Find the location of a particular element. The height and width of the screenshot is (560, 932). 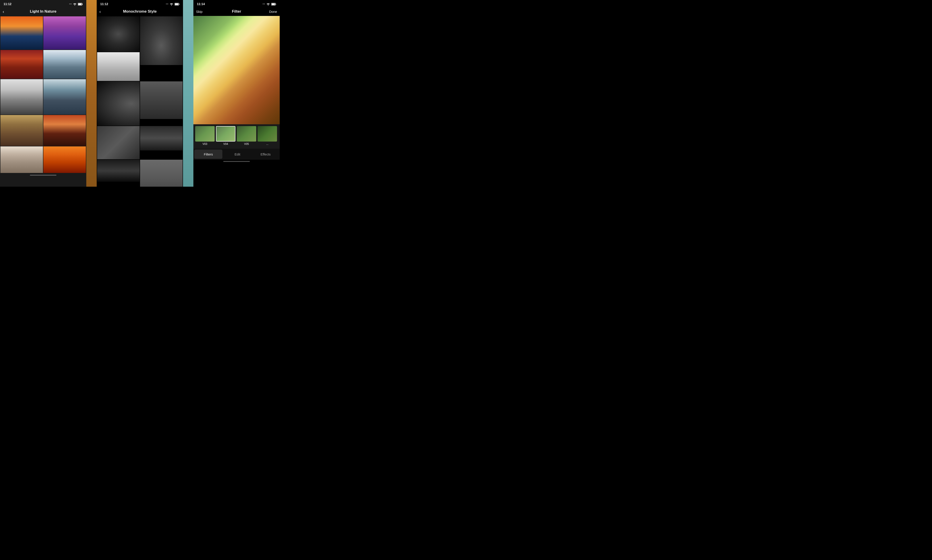

filter-label-v06: ... is located at coordinates (267, 144).